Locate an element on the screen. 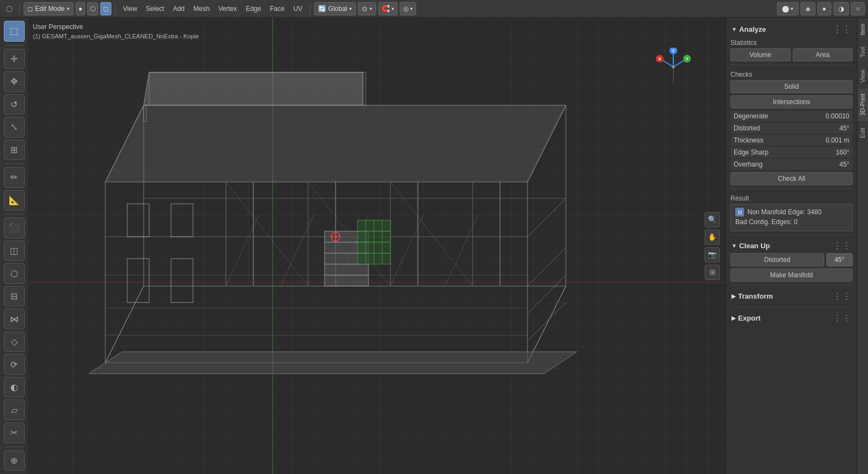 The width and height of the screenshot is (868, 474). loopcut-btn: ⊟ is located at coordinates (14, 296).